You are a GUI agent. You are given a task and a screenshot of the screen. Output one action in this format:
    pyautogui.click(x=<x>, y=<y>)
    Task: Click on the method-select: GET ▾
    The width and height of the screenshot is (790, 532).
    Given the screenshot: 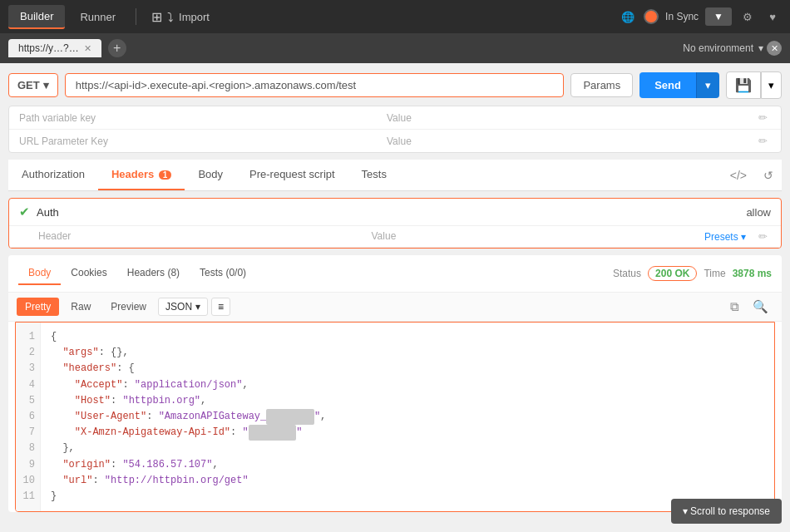 What is the action you would take?
    pyautogui.click(x=33, y=85)
    